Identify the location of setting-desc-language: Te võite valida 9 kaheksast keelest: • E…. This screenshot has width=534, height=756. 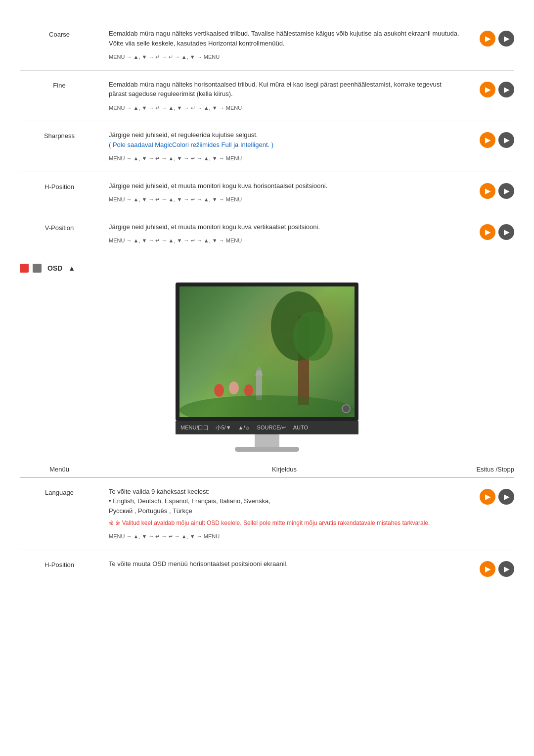
(284, 514).